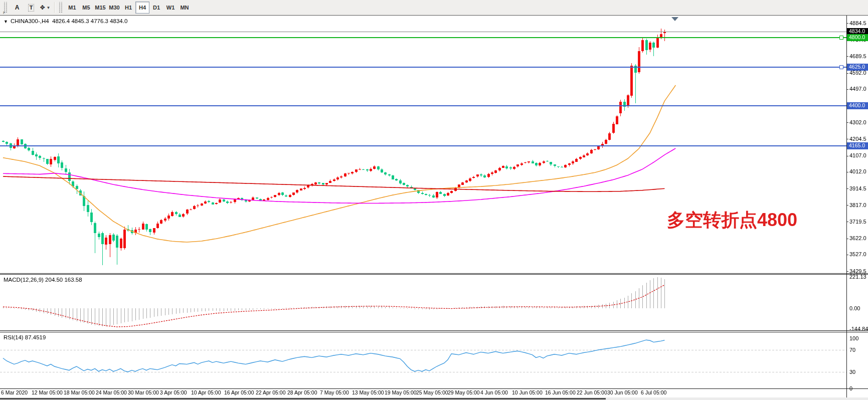 The image size is (868, 400). I want to click on price-tick-label: 3527.0, so click(858, 254).